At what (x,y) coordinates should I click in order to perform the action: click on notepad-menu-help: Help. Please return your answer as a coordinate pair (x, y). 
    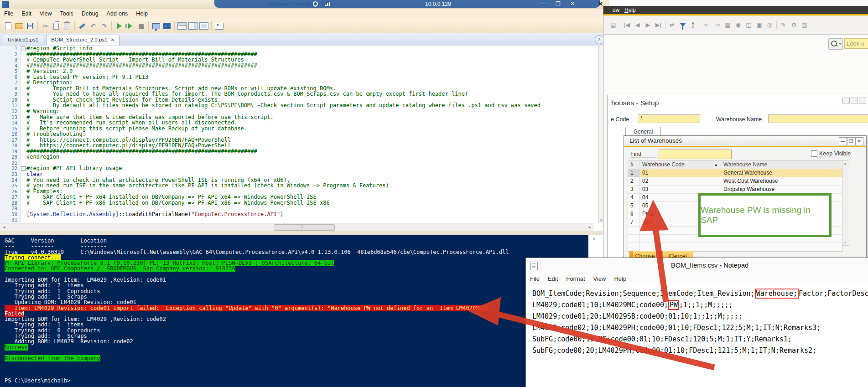
    Looking at the image, I should click on (620, 279).